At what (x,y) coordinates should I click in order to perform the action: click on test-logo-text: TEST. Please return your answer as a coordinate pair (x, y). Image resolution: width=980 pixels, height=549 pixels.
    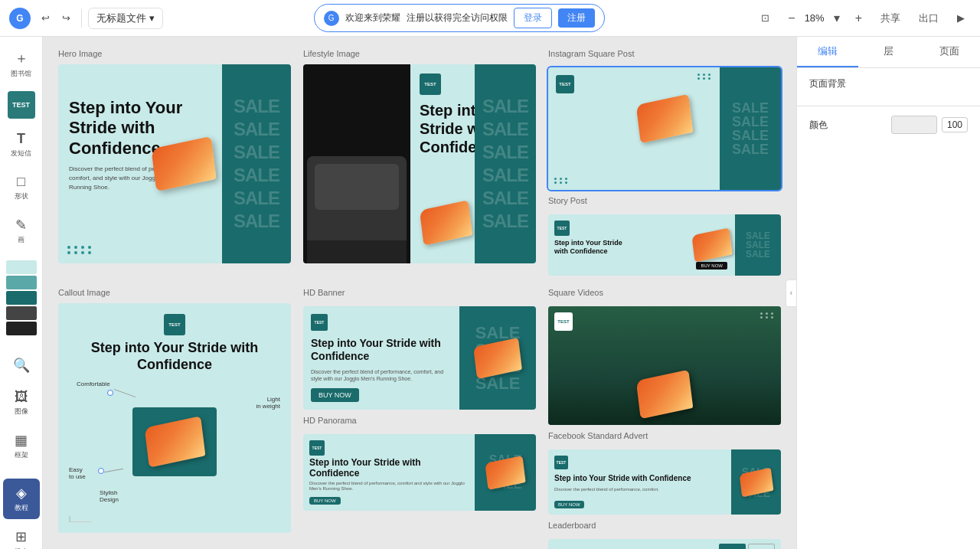
    Looking at the image, I should click on (21, 105).